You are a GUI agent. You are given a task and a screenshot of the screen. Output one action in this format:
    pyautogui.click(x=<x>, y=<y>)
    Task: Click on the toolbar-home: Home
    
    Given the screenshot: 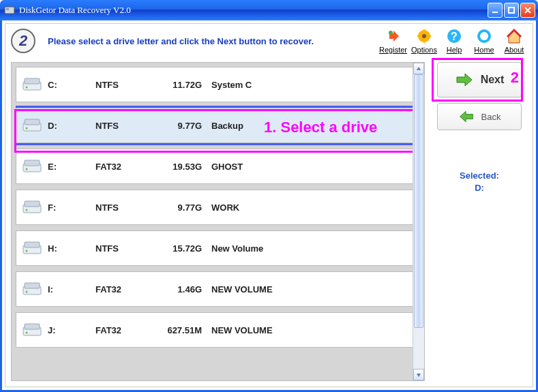 What is the action you would take?
    pyautogui.click(x=484, y=41)
    